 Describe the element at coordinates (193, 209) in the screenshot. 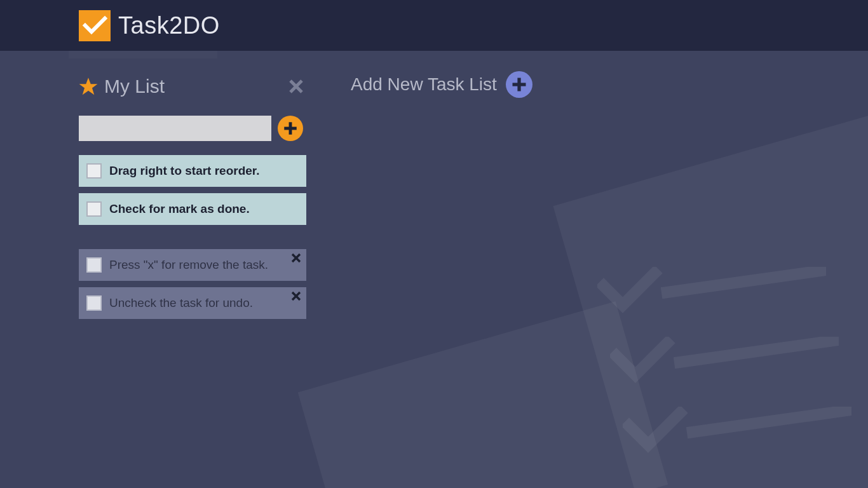

I see `task-row: Check for mark as done.` at that location.